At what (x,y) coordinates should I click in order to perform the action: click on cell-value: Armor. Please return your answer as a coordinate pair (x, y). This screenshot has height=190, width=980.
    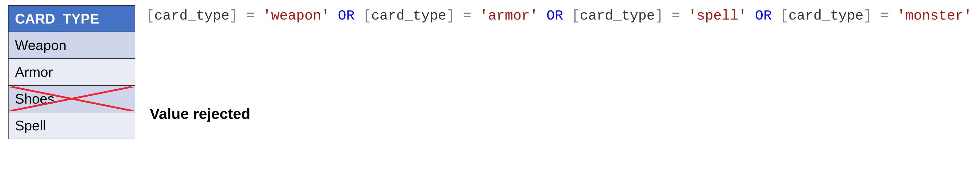
    Looking at the image, I should click on (34, 72).